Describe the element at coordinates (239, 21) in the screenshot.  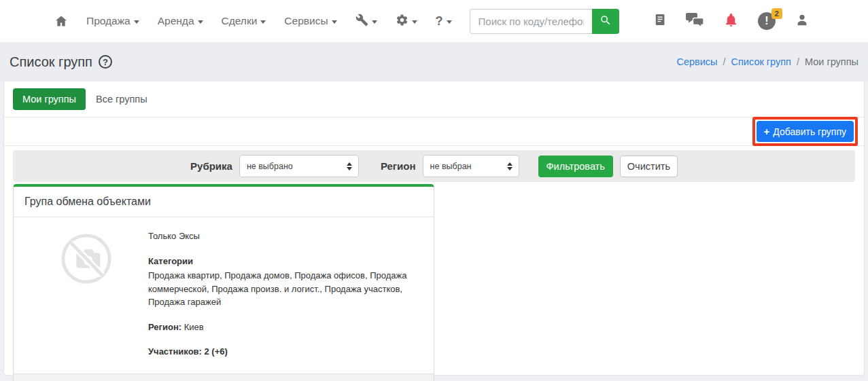
I see `menu-deals-label: Сделки` at that location.